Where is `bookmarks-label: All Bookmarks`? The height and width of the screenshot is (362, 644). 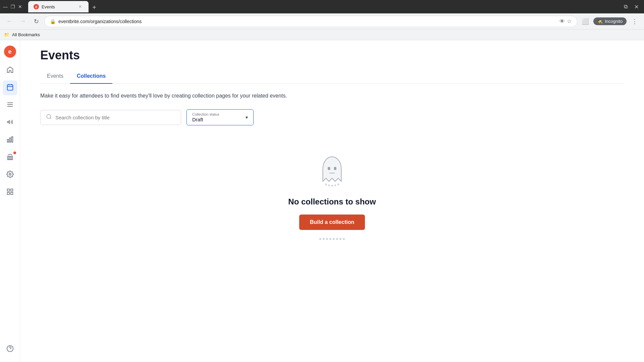 bookmarks-label: All Bookmarks is located at coordinates (26, 35).